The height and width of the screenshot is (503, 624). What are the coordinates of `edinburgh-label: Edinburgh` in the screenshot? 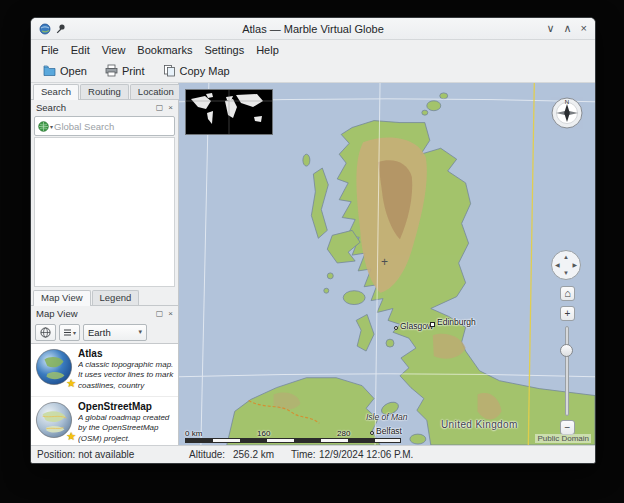 It's located at (456, 322).